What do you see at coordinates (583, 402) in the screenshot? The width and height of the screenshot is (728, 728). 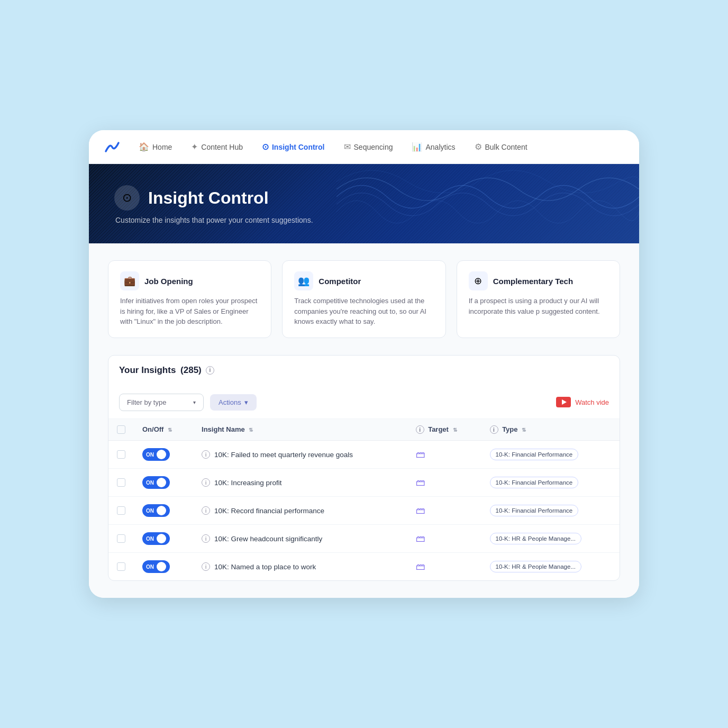 I see `watch-video-button: Watch vide` at bounding box center [583, 402].